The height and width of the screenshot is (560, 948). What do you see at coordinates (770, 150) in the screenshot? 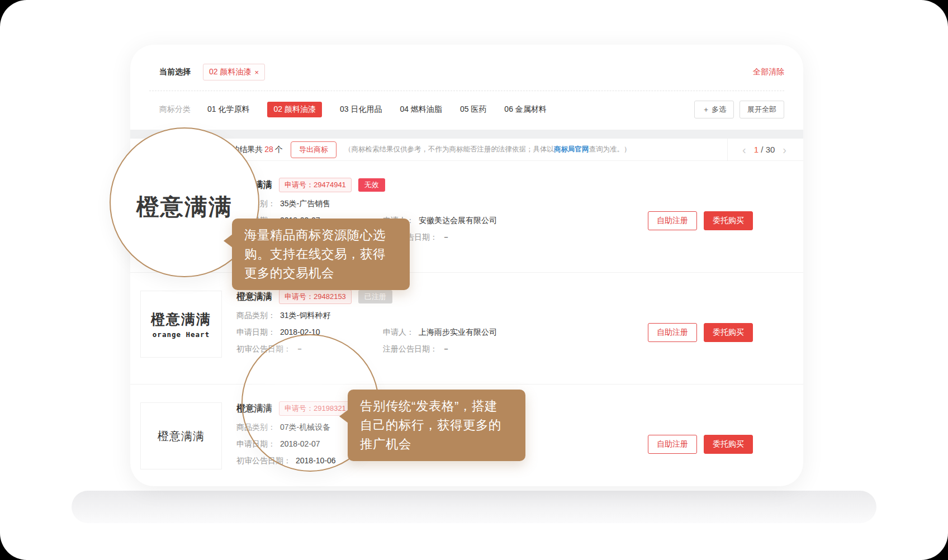
I see `total-pages: 30` at bounding box center [770, 150].